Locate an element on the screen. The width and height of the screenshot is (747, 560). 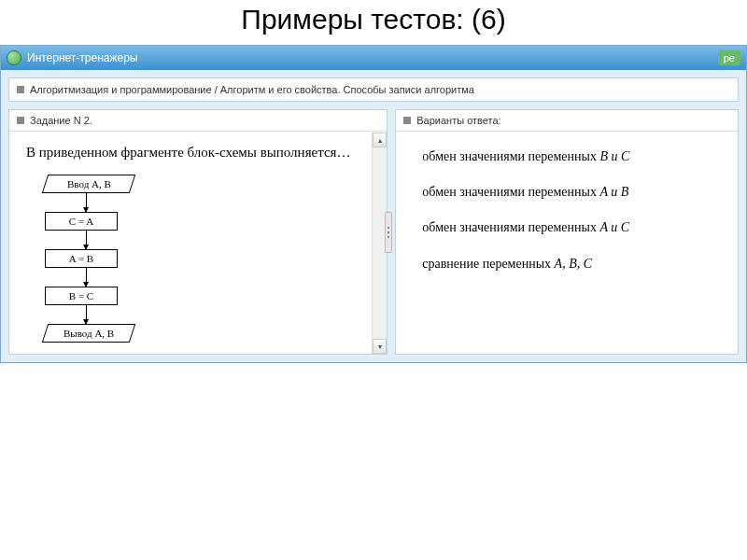
window-title: Интернет-тренажеры is located at coordinates (82, 58).